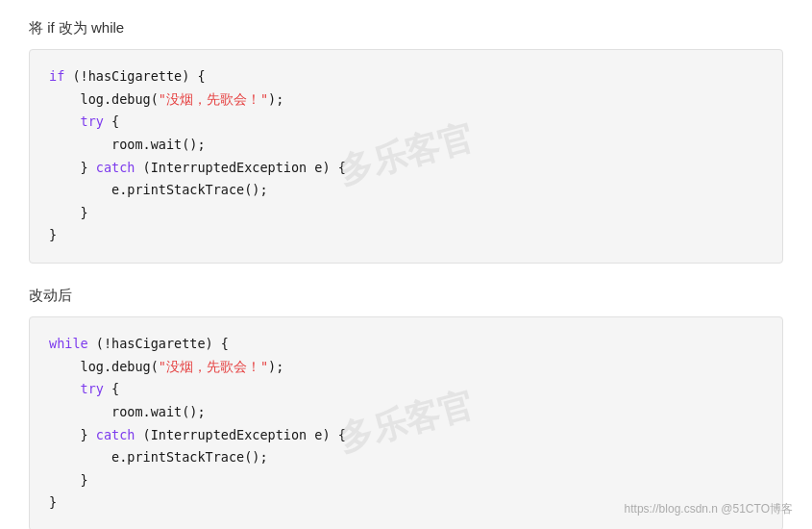  What do you see at coordinates (406, 77) in the screenshot?
I see `code-line: if (!hasCigarette) {` at bounding box center [406, 77].